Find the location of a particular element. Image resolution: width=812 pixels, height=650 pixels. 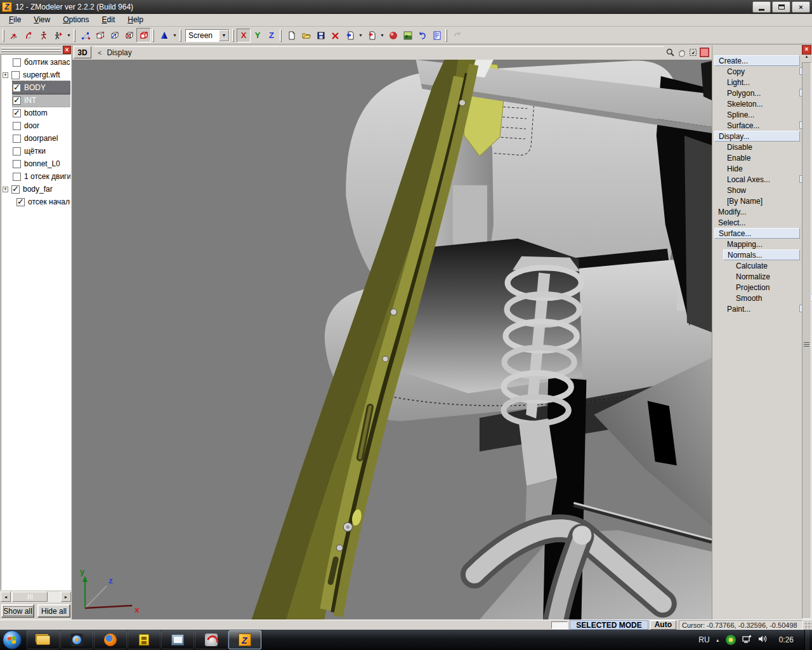

new-file-icon is located at coordinates (292, 36).